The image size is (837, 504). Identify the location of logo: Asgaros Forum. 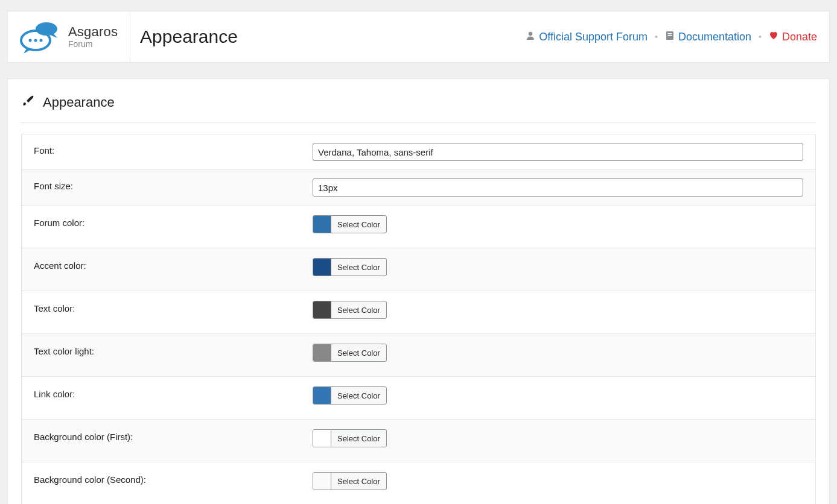
(75, 37).